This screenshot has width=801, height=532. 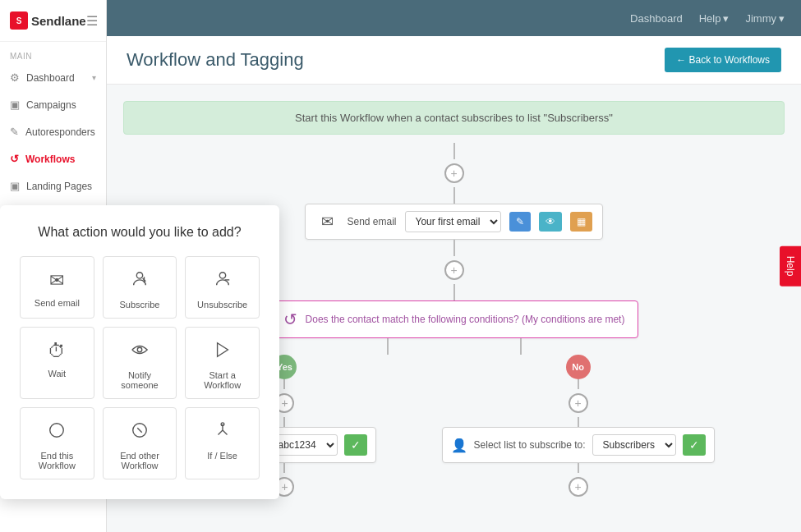 I want to click on send-email-label: Send email, so click(x=371, y=222).